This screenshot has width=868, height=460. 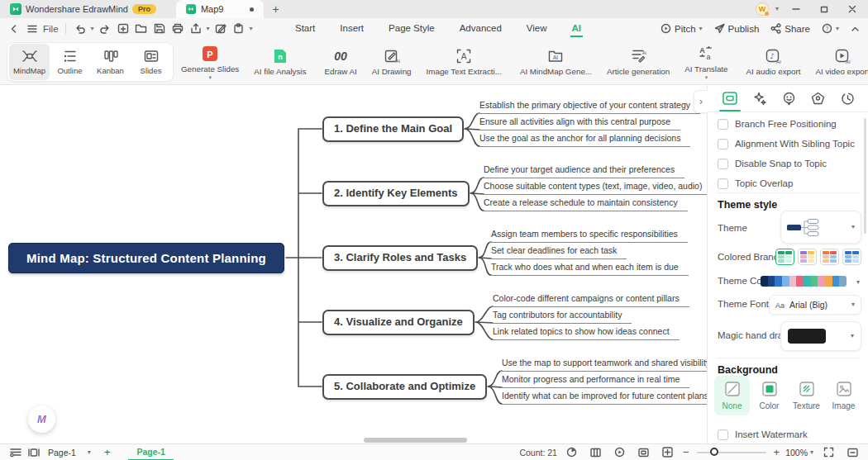 I want to click on mode-mindmap: MindMap, so click(x=30, y=62).